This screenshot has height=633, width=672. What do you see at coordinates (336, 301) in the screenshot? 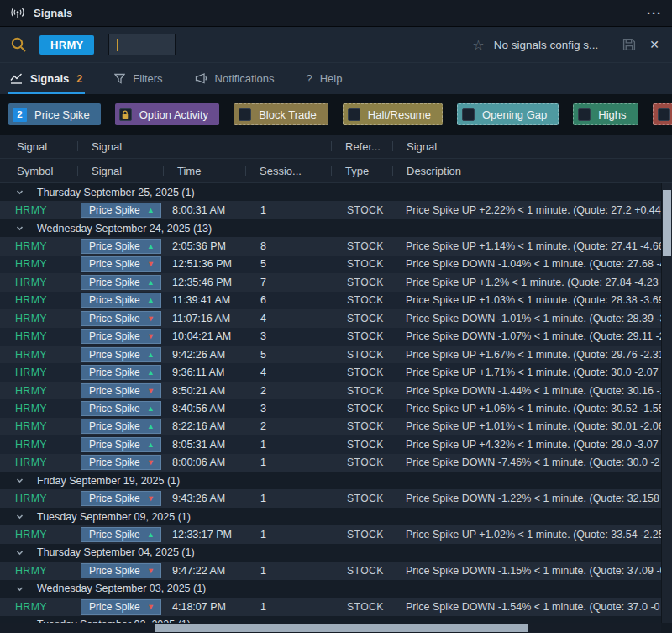
I see `signal-row: HRMYPrice Spike▲11:39:41 AM6STOCKPrice S…` at bounding box center [336, 301].